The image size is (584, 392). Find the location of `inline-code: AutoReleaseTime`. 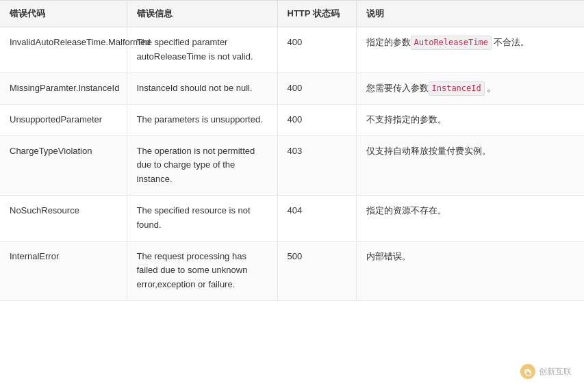

inline-code: AutoReleaseTime is located at coordinates (451, 42).